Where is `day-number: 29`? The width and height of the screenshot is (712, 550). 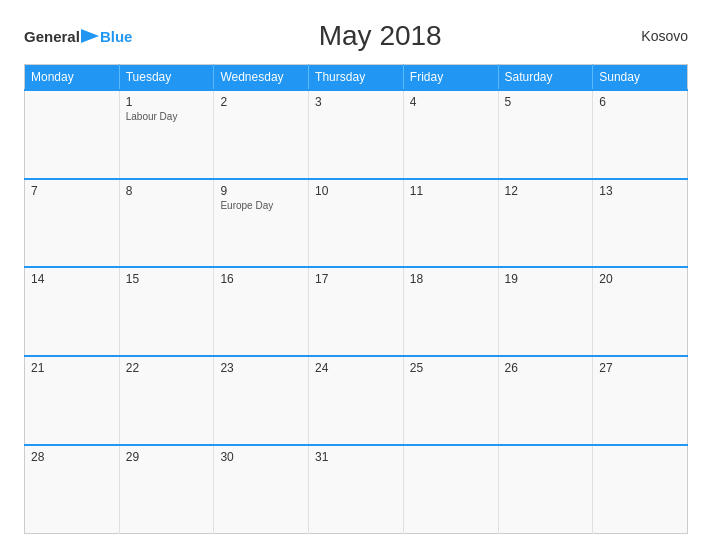 day-number: 29 is located at coordinates (167, 457).